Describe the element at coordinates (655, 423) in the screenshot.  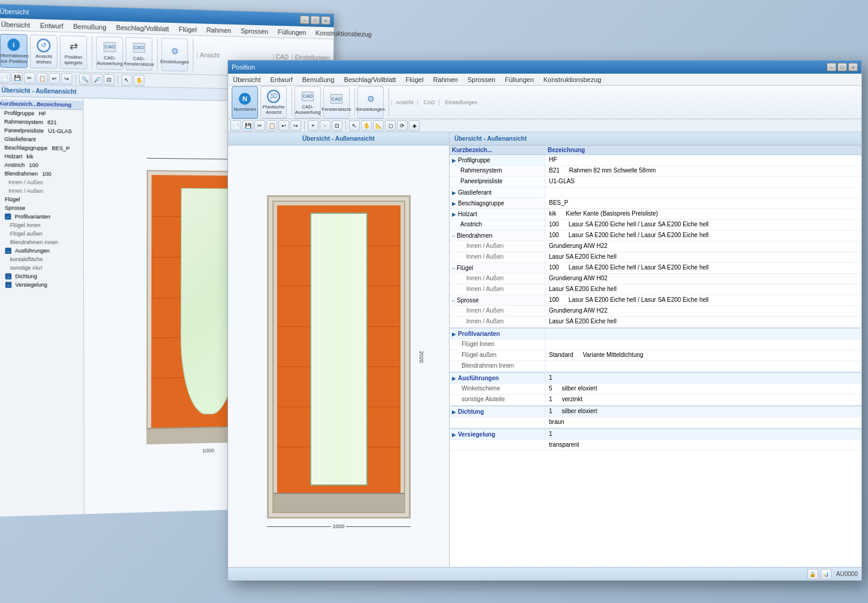
I see `front-prop-dichtung-sub: braun` at that location.